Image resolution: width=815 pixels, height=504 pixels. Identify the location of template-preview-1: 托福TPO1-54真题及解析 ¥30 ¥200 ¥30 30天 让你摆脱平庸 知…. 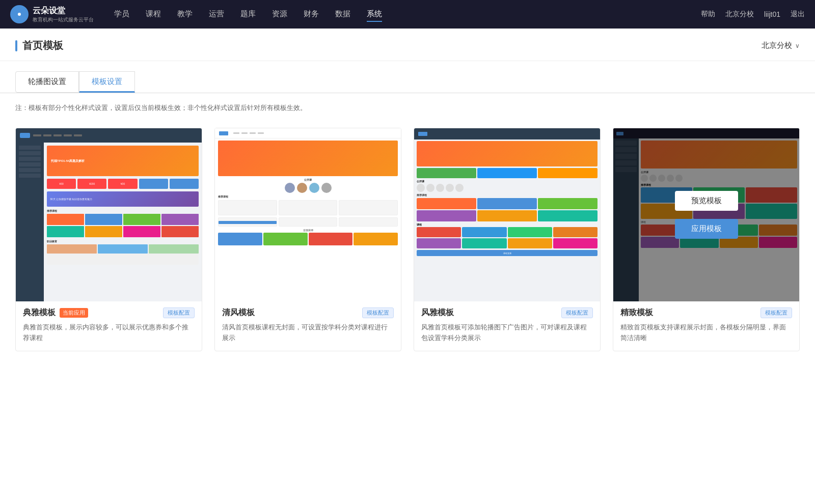
(109, 215).